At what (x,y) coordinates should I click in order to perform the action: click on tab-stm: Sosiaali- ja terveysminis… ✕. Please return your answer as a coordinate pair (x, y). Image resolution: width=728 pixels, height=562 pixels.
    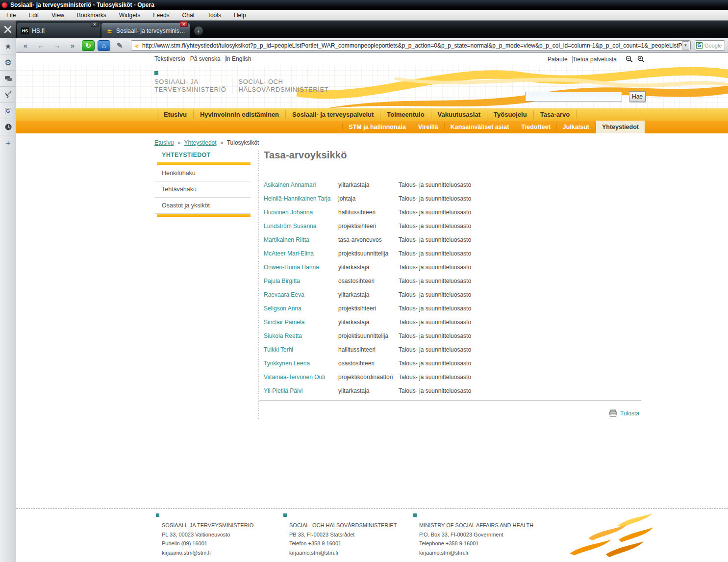
    Looking at the image, I should click on (146, 30).